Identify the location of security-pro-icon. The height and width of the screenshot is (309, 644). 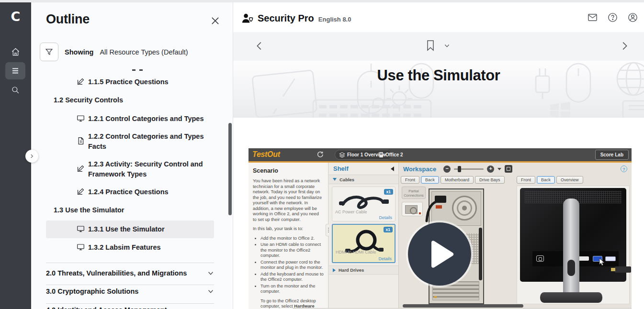
(247, 19).